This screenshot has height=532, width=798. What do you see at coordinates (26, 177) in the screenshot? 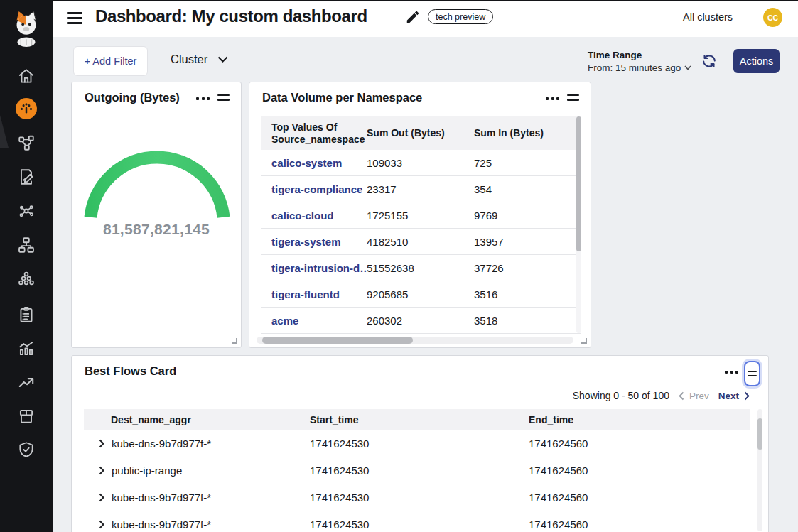
I see `sidebar-item-policies` at bounding box center [26, 177].